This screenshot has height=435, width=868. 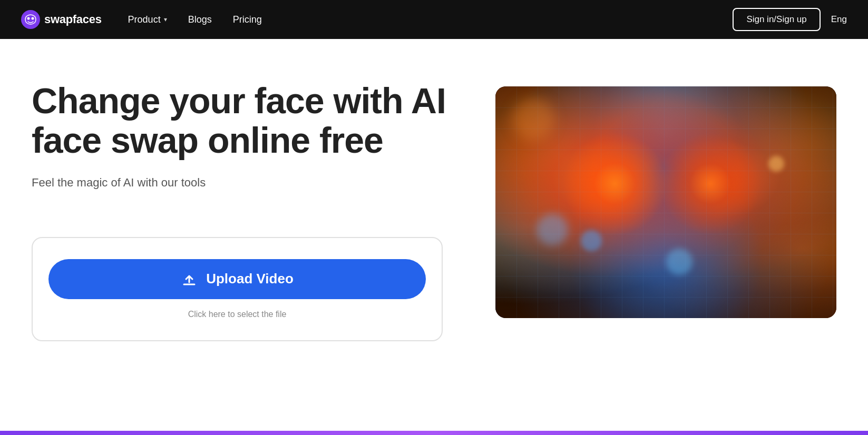 I want to click on chevron-down-icon: ▾, so click(x=165, y=19).